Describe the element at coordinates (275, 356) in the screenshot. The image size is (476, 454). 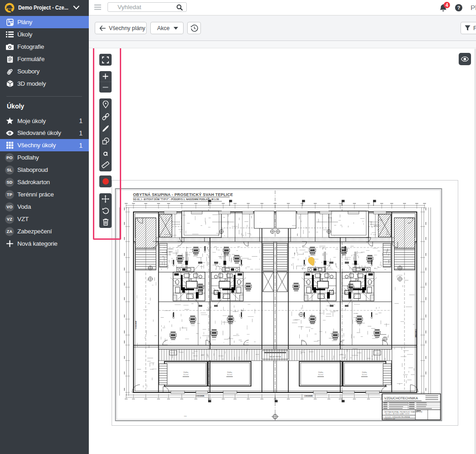
I see `svg-text: NÁŠLAP. VRSTVA` at that location.